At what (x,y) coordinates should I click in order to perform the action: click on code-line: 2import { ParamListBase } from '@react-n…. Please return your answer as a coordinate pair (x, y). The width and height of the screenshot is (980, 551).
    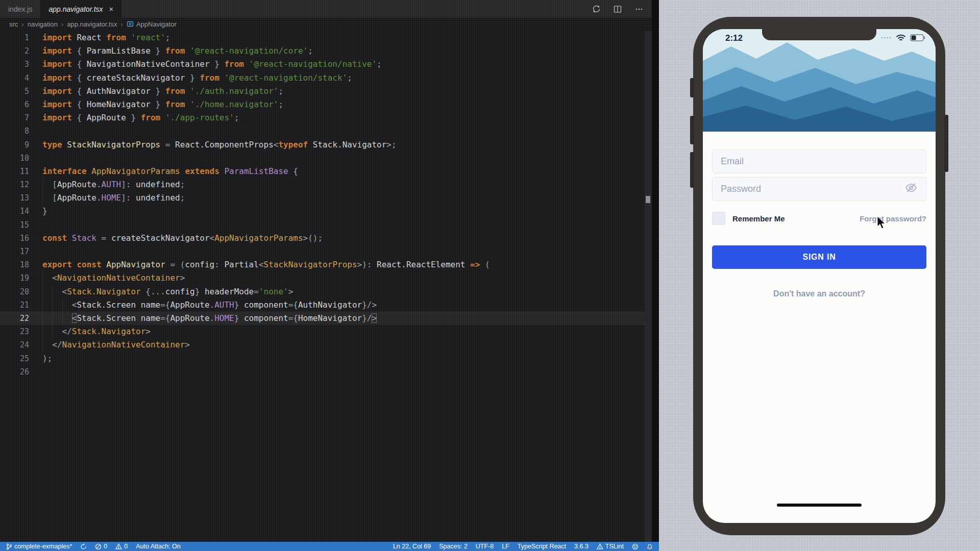
    Looking at the image, I should click on (323, 51).